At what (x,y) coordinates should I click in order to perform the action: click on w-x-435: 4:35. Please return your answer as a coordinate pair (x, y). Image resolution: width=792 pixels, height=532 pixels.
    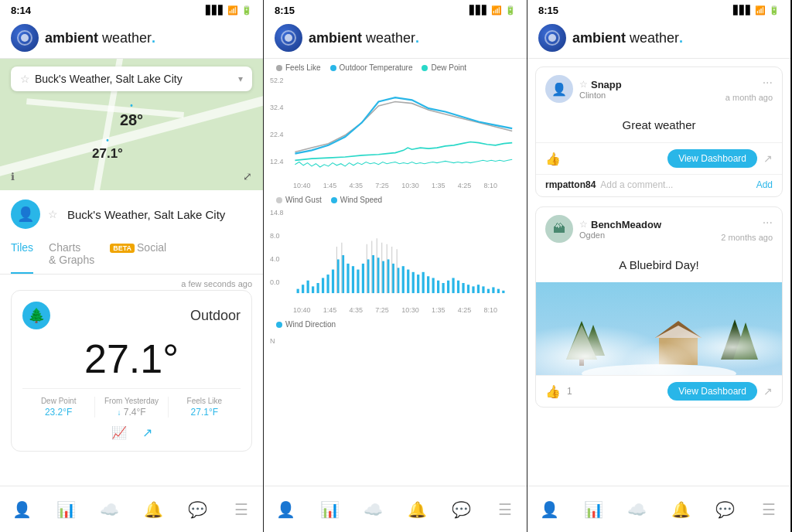
    Looking at the image, I should click on (357, 310).